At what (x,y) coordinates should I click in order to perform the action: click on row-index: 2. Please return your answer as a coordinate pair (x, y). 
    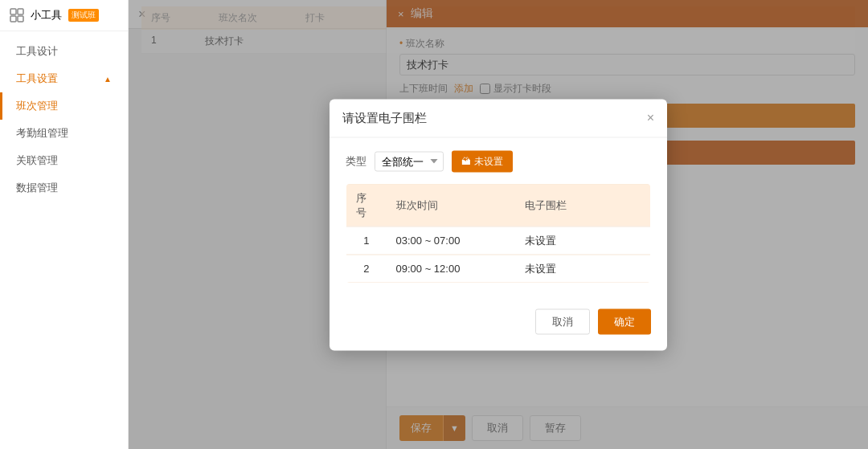
    Looking at the image, I should click on (366, 268).